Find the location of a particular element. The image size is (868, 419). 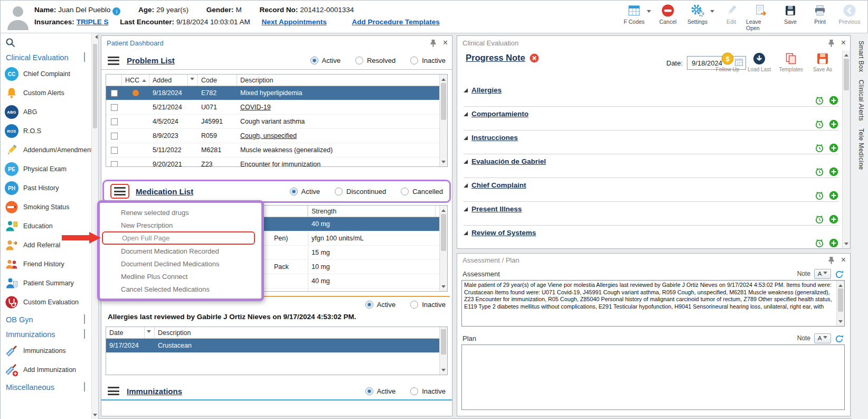

cancel-button: Cancel is located at coordinates (668, 14).